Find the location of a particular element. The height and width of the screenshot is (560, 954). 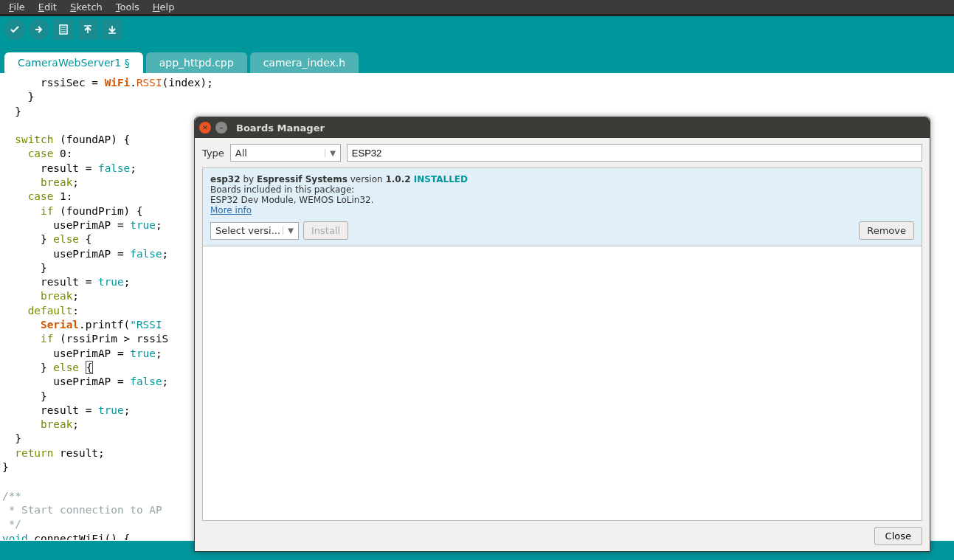

verify-button is located at coordinates (15, 30).